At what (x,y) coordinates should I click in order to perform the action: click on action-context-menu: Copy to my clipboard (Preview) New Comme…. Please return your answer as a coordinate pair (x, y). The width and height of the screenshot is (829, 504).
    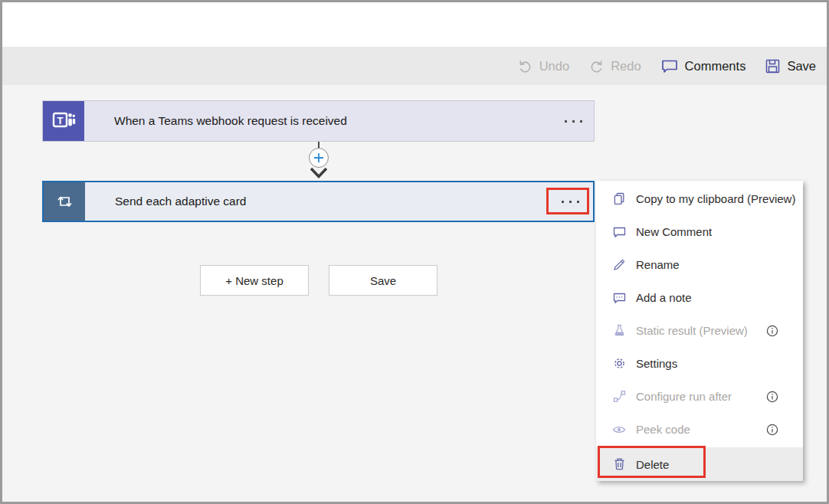
    Looking at the image, I should click on (700, 331).